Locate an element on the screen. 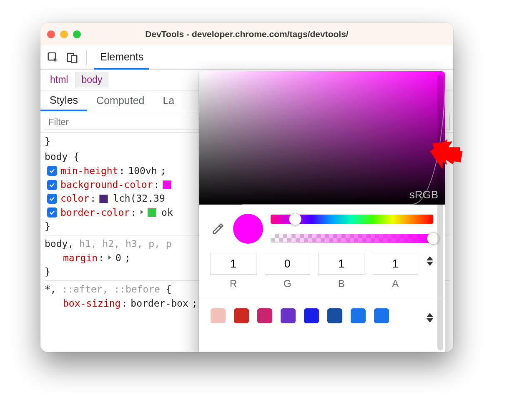  component-g: G is located at coordinates (288, 271).